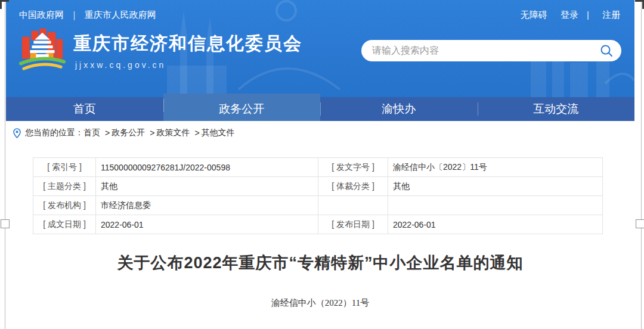 The image size is (644, 329). What do you see at coordinates (611, 14) in the screenshot?
I see `register-link: 注册` at bounding box center [611, 14].